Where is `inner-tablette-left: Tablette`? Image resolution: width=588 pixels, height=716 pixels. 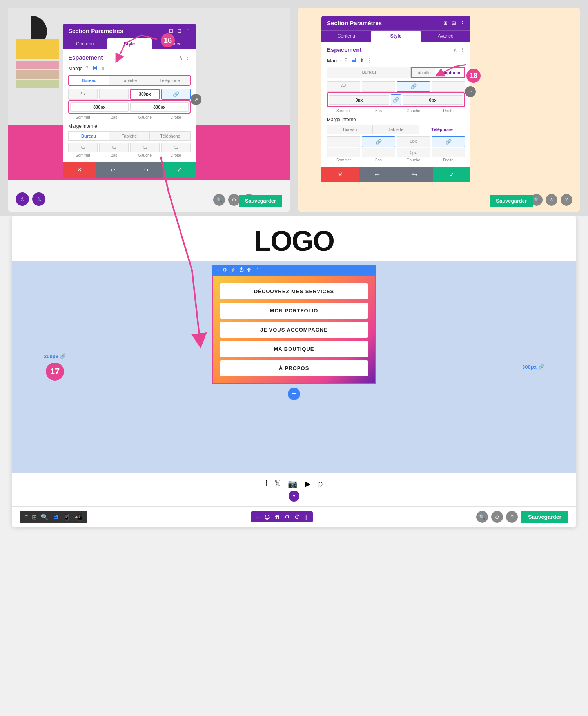 inner-tablette-left: Tablette is located at coordinates (129, 136).